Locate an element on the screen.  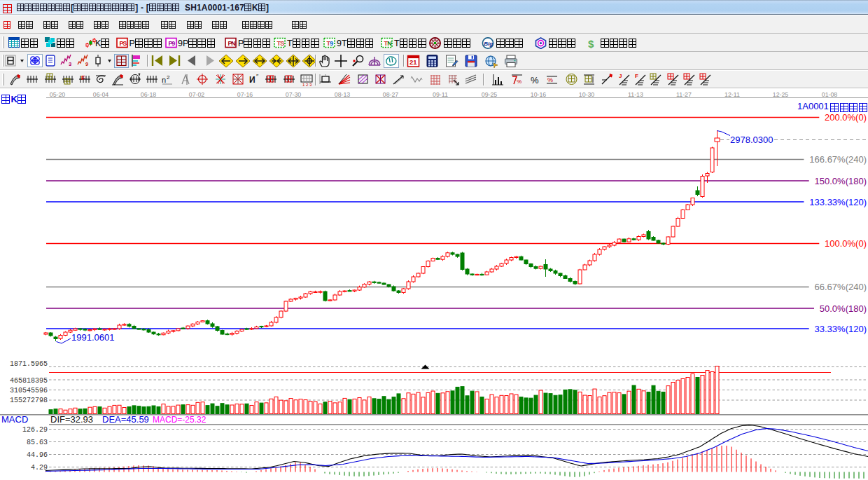
svg-text: 10-16 is located at coordinates (539, 95).